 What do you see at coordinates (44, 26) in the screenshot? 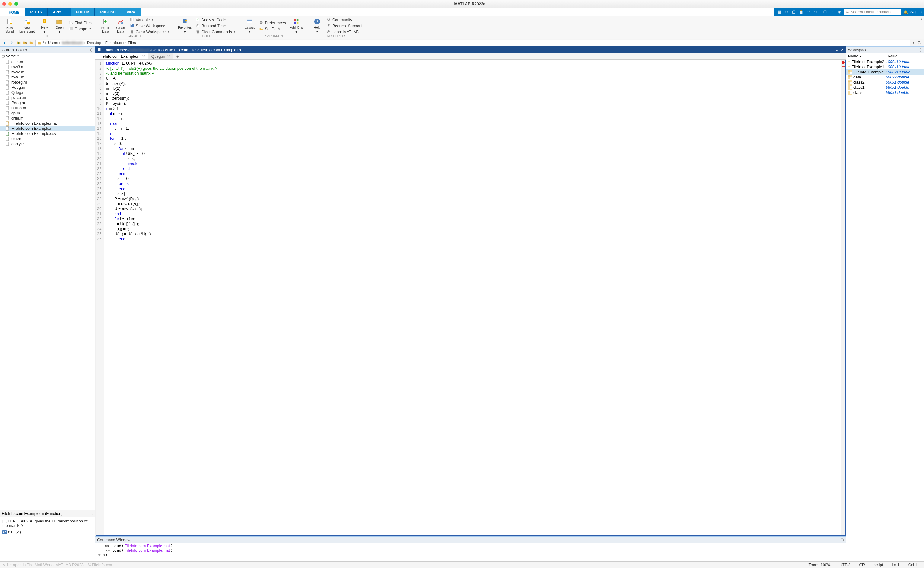
I see `new-button: +New▼` at bounding box center [44, 26].